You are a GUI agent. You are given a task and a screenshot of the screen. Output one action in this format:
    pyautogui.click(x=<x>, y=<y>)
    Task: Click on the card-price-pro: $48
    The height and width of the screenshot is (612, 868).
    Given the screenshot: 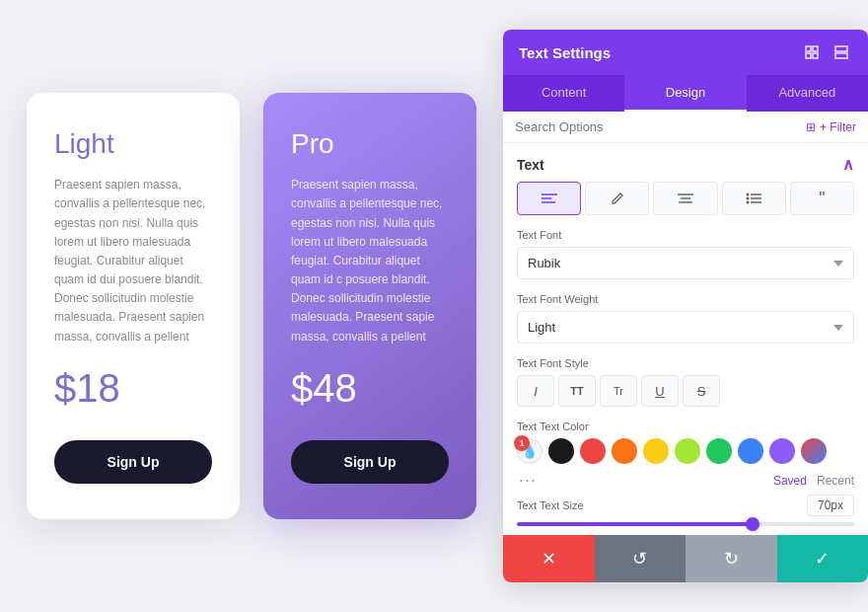 What is the action you would take?
    pyautogui.click(x=370, y=389)
    